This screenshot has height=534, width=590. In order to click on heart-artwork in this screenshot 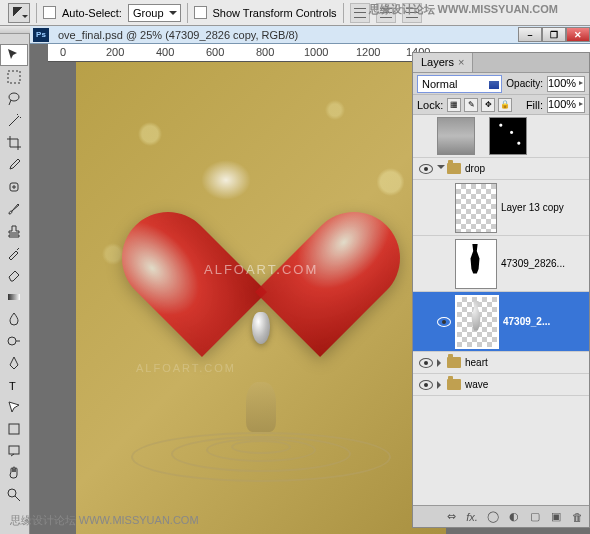, I will do `click(261, 237)`.